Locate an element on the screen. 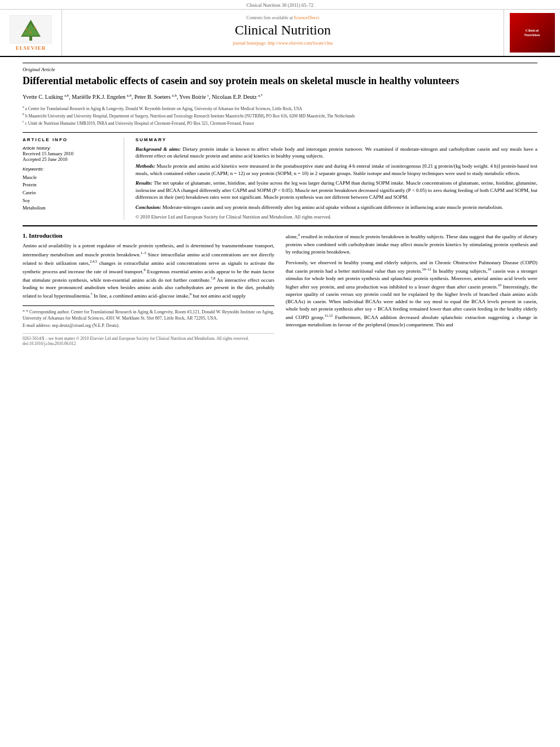 The width and height of the screenshot is (560, 747). authors-list: Yvette C. Luiking a,b, Mariëlle P.K.J. E… is located at coordinates (280, 96).